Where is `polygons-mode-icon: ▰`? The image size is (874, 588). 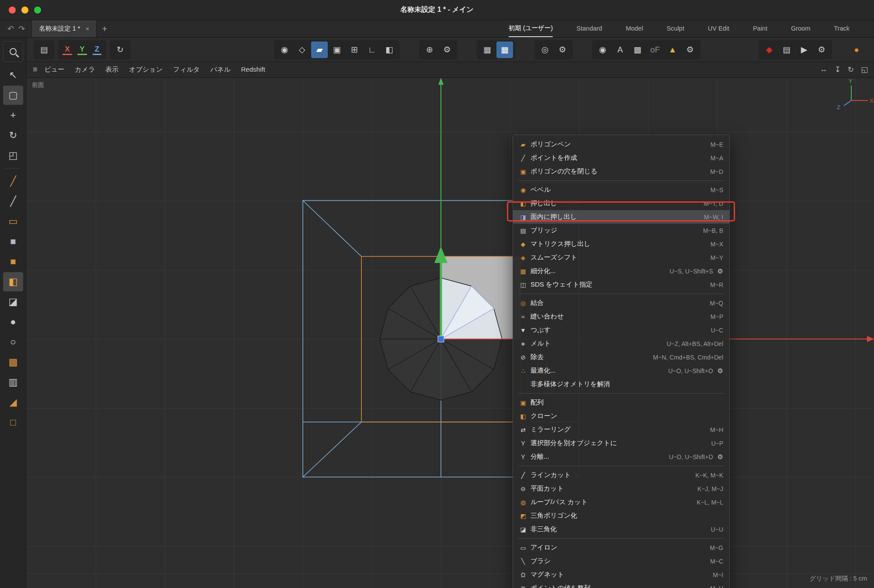 polygons-mode-icon: ▰ is located at coordinates (319, 50).